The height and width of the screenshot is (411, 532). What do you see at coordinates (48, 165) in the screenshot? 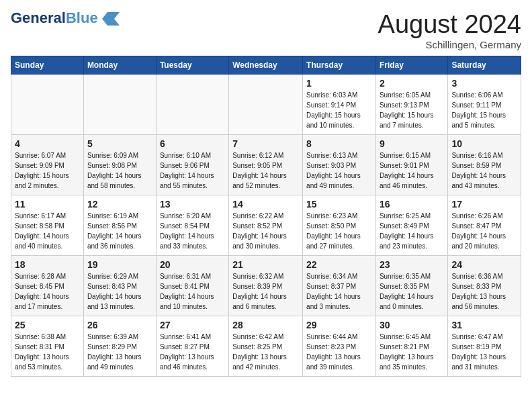
I see `table-row: 4 Sunrise: 6:07 AMSunset: 9:09 PMDayligh…` at bounding box center [48, 165].